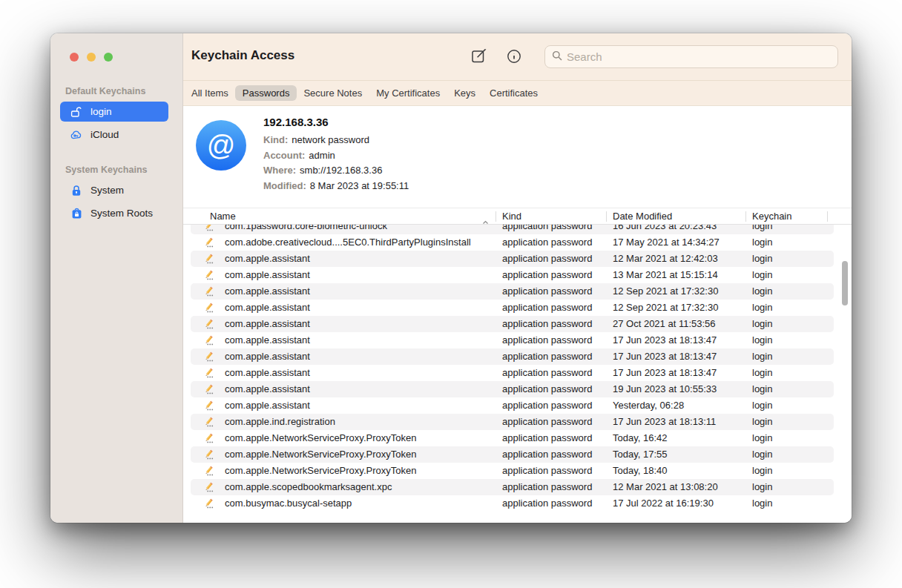 The width and height of the screenshot is (902, 588). I want to click on cell-name: com.1password.core-biometric-unlock, so click(306, 228).